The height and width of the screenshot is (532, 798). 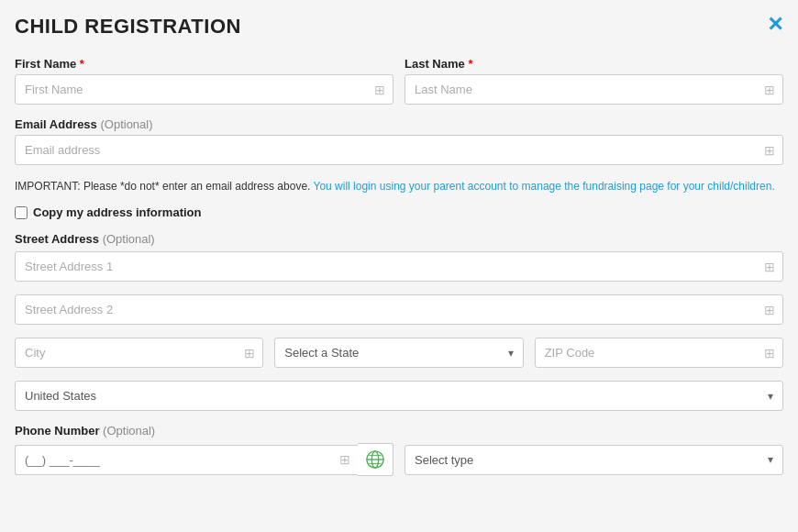 I want to click on street1-row: ⊞, so click(x=399, y=266).